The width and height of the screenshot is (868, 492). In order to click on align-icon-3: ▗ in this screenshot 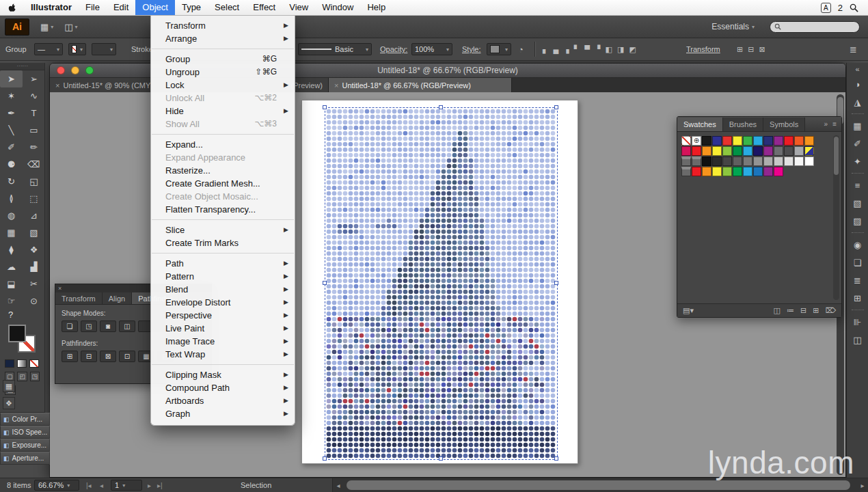, I will do `click(566, 49)`.